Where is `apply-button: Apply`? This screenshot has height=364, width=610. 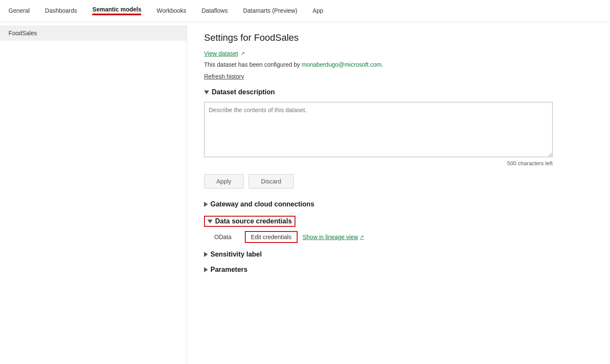 apply-button: Apply is located at coordinates (224, 181).